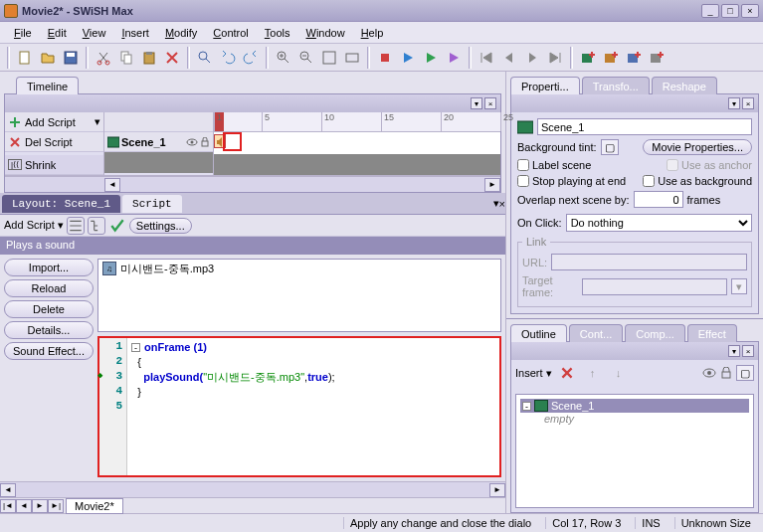 The image size is (763, 532). What do you see at coordinates (571, 181) in the screenshot?
I see `stop-playing-checkbox: Stop playing at end` at bounding box center [571, 181].